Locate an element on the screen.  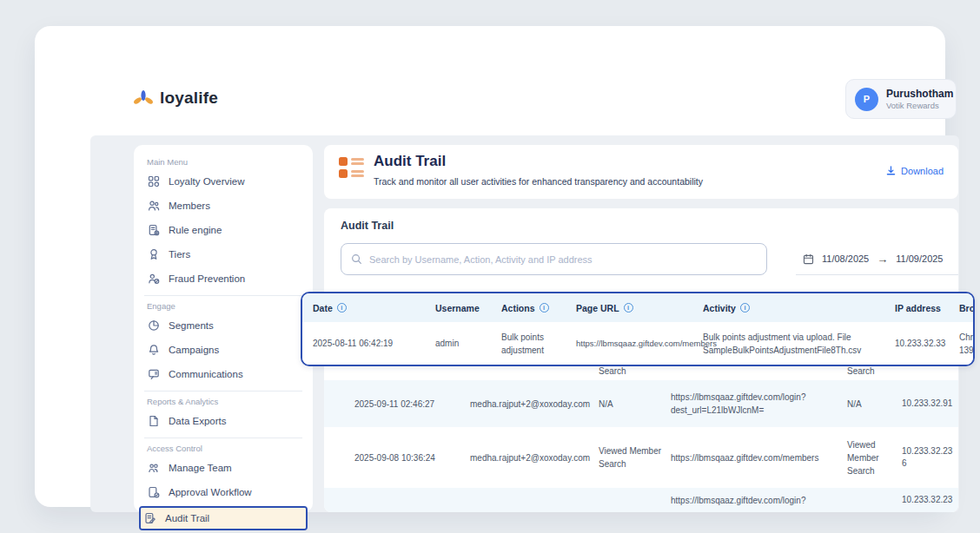
approval-icon is located at coordinates (155, 493).